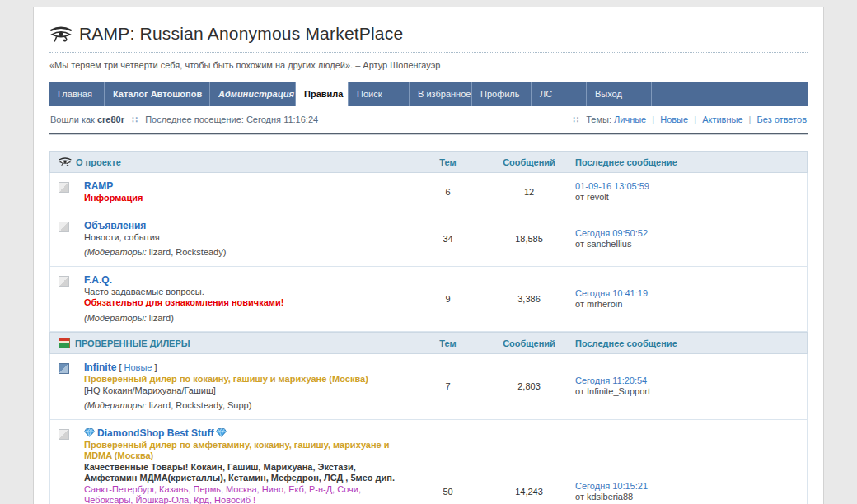  I want to click on forum-description: [HQ Кокаин/Марихуана/Гашиш], so click(241, 391).